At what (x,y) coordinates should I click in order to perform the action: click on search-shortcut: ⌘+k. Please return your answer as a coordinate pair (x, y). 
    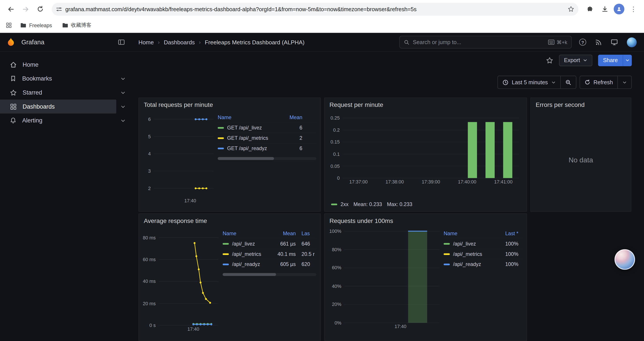
    Looking at the image, I should click on (558, 42).